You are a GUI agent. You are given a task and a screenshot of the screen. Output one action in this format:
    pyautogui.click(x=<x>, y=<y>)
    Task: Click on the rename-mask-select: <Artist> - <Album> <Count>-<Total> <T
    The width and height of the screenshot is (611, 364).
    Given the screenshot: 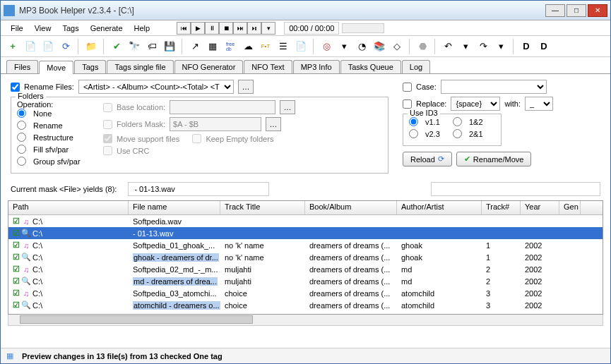 What is the action you would take?
    pyautogui.click(x=156, y=87)
    